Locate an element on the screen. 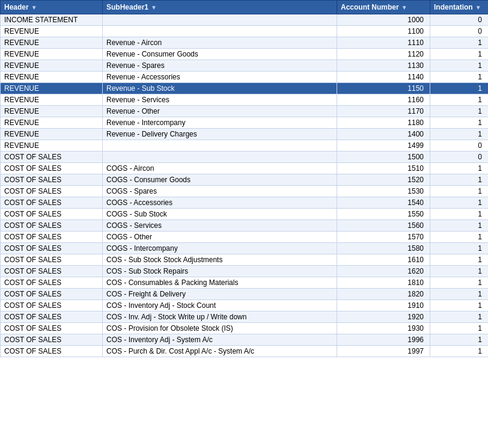 The height and width of the screenshot is (448, 488). table-row: COST OF SALESCOS - Consumables & Packing… is located at coordinates (245, 283).